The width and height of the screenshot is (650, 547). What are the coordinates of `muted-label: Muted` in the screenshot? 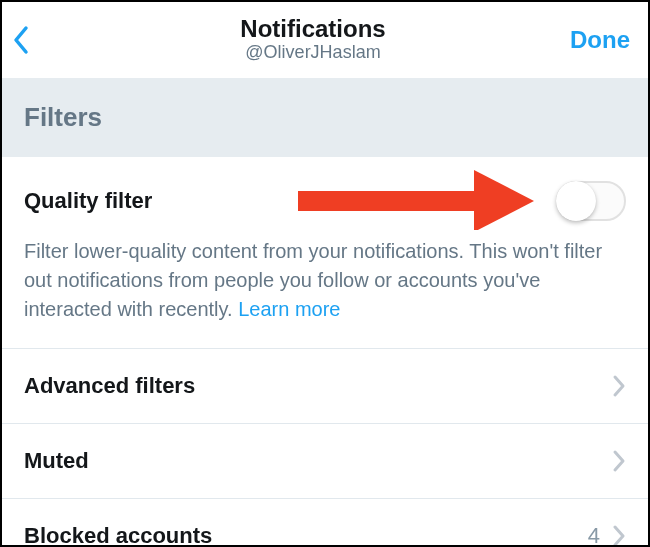 It's located at (56, 461).